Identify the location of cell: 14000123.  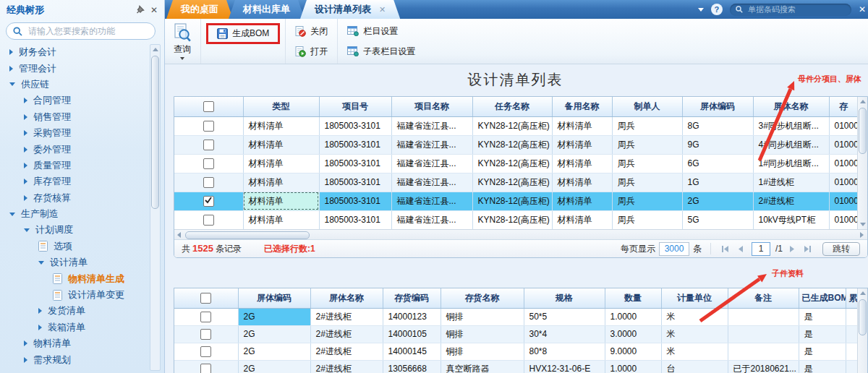
(412, 317).